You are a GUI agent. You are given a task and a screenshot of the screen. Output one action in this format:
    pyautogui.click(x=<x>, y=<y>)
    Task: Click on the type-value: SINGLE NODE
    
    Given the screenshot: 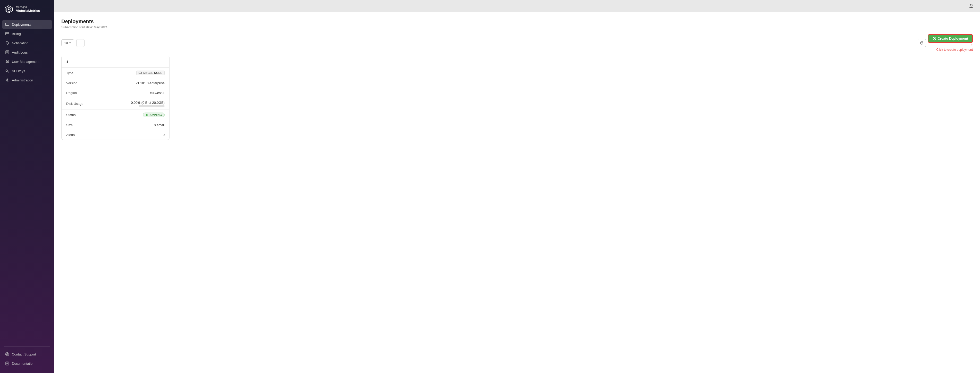 What is the action you would take?
    pyautogui.click(x=151, y=73)
    